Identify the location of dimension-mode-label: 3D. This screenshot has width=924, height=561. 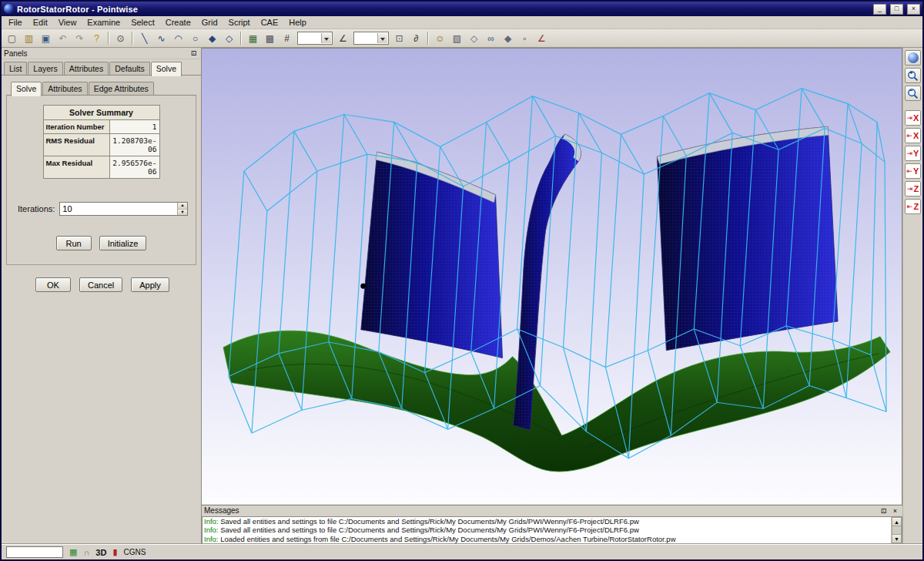
(101, 553).